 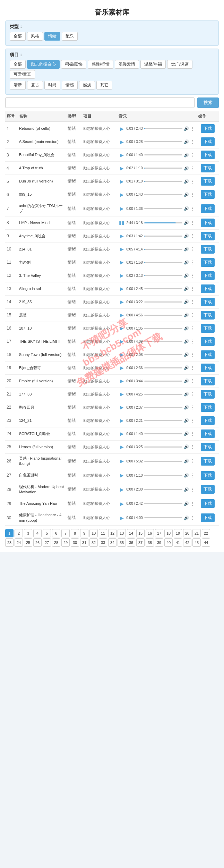 I want to click on page-button: 44, so click(x=206, y=543).